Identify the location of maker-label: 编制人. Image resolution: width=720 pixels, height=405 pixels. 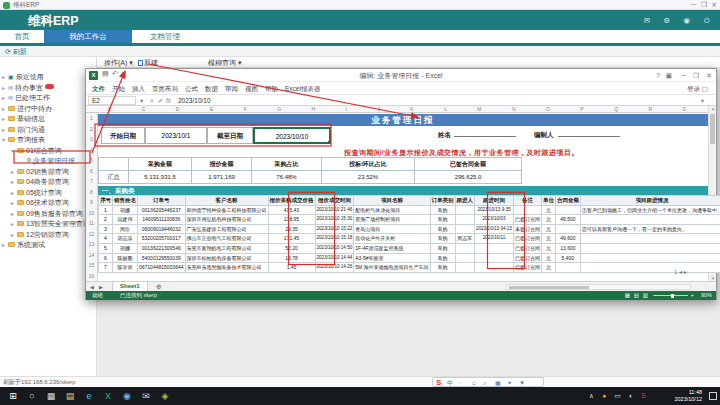
(544, 136).